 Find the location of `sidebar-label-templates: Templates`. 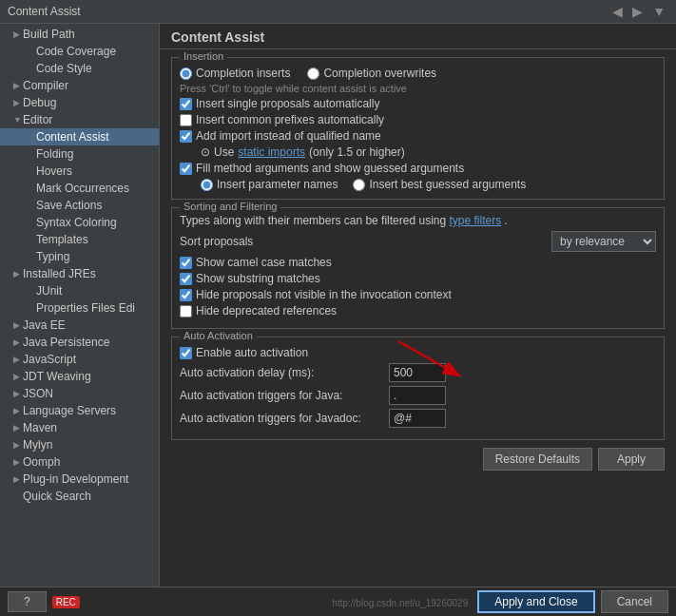

sidebar-label-templates: Templates is located at coordinates (95, 240).